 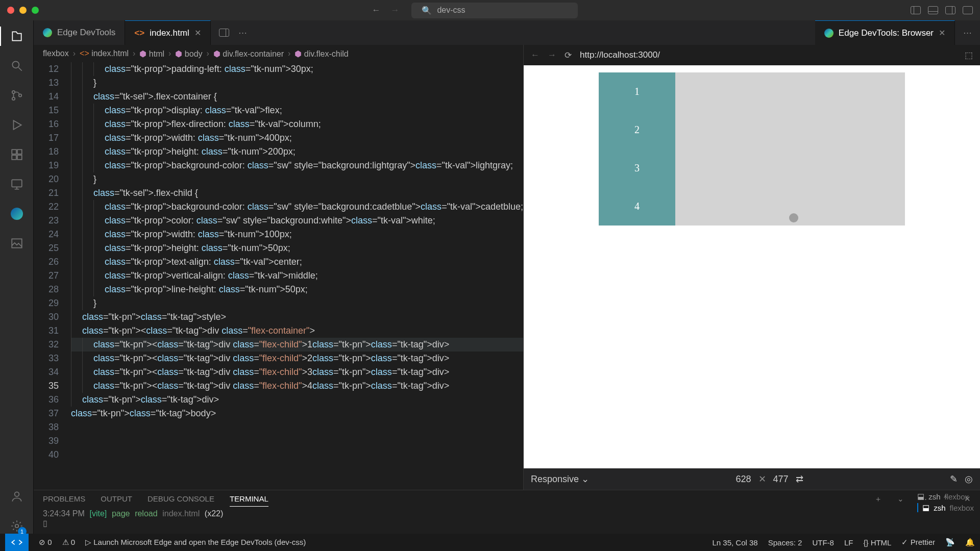 I want to click on cursor-position: Ln 35, Col 38, so click(x=735, y=543).